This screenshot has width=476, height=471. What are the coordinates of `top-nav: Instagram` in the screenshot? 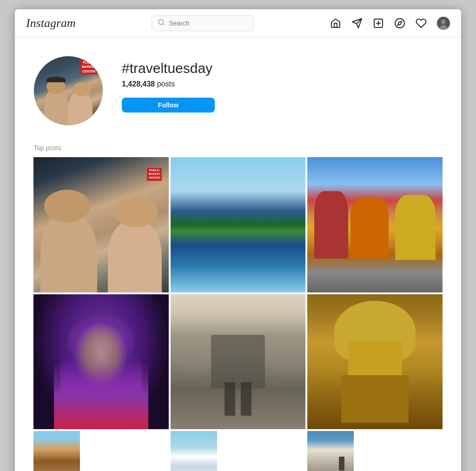 It's located at (238, 23).